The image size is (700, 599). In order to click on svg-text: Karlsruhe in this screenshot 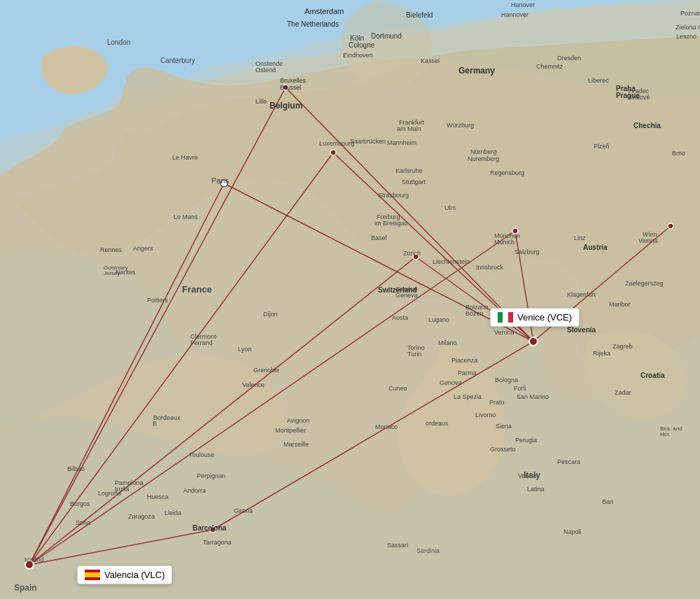, I will do `click(409, 171)`.